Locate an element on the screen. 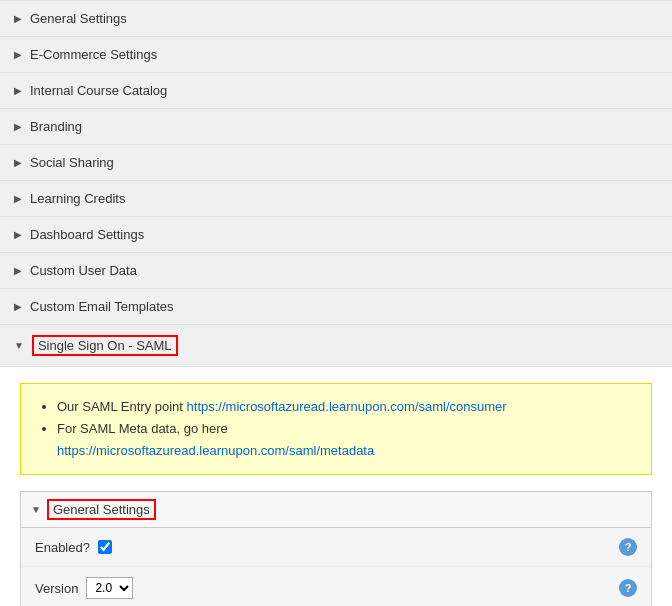  chevron-icon-custom-email-templates: ▶ is located at coordinates (18, 306).